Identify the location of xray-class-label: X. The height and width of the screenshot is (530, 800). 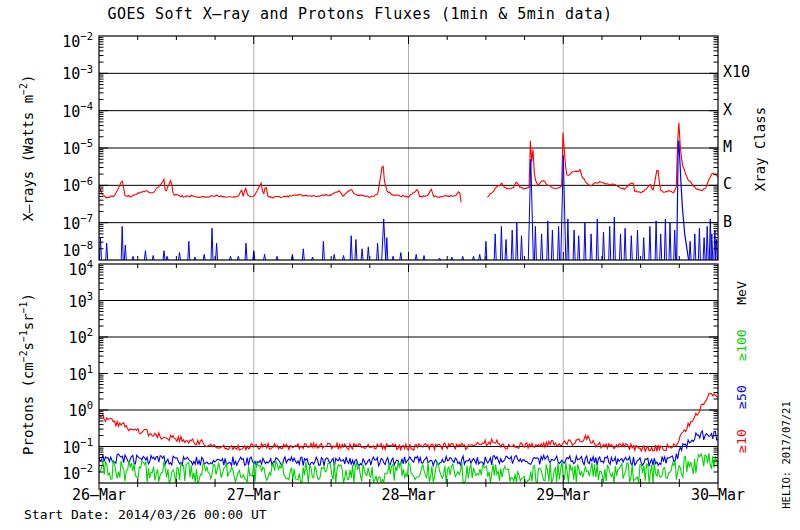
(728, 110).